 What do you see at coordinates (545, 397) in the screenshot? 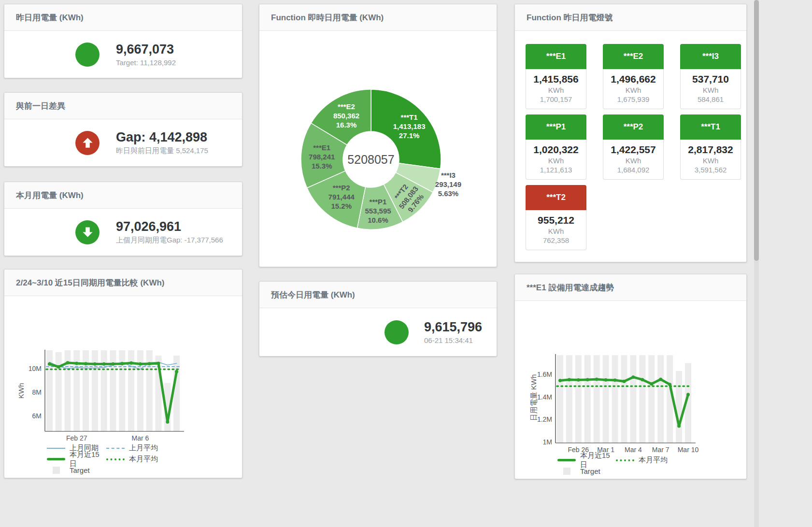
I see `y-tick-label: 1.4M` at bounding box center [545, 397].